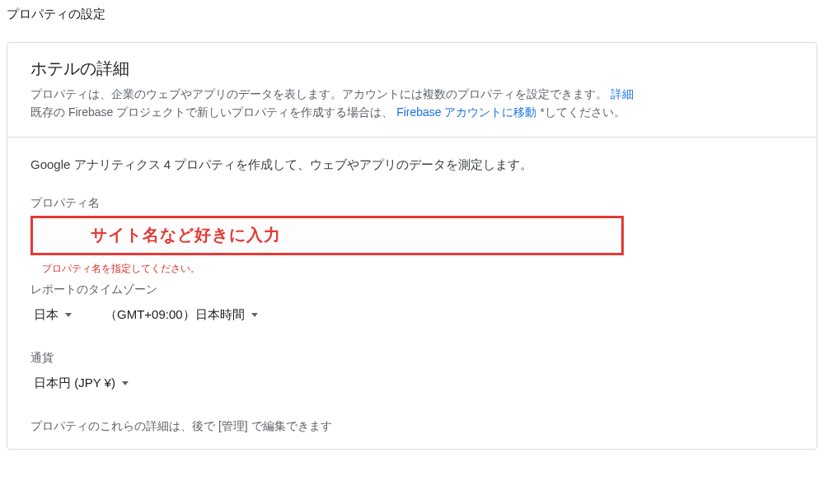  Describe the element at coordinates (412, 358) in the screenshot. I see `currency-label: 通貨` at that location.